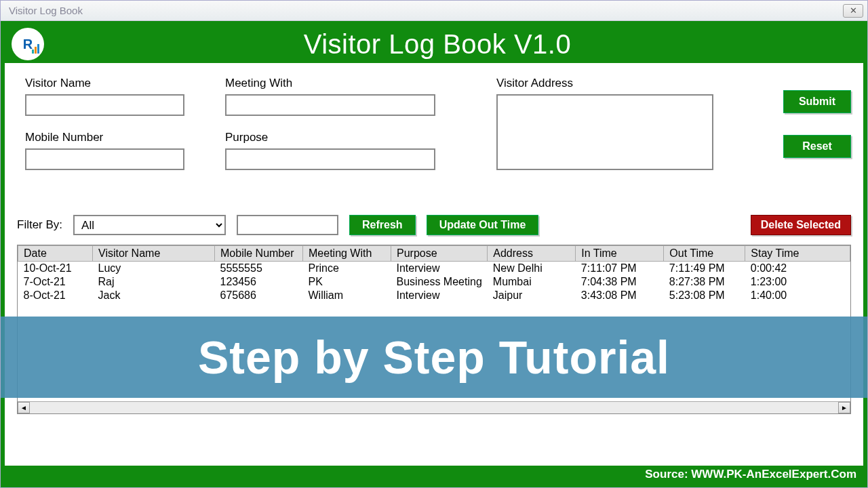  What do you see at coordinates (434, 11) in the screenshot?
I see `titlebar: Visitor Log Book ✕` at bounding box center [434, 11].